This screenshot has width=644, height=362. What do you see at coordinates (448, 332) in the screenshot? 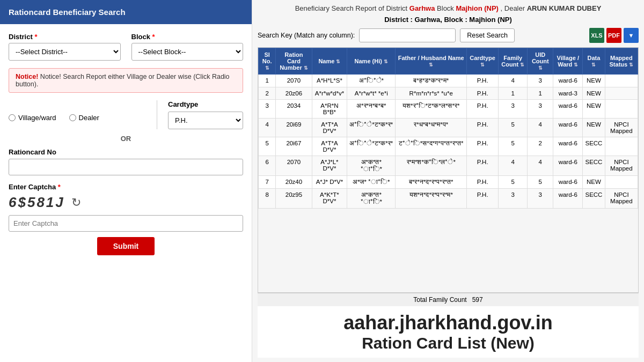
I see `watermark-area: aahar.jharkhand.gov.in Ration Card List …` at bounding box center [448, 332].